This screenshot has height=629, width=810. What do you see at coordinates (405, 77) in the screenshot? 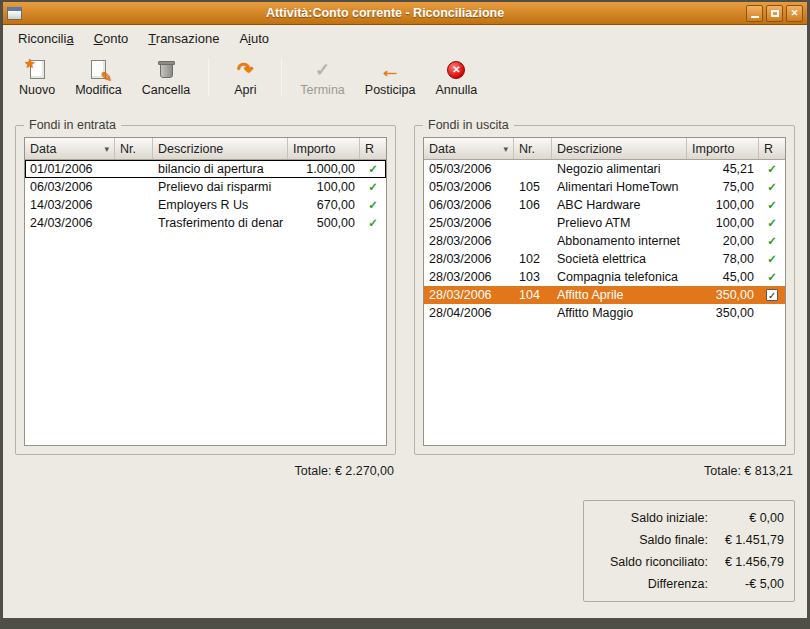
I see `toolbar: ★ Nuovo ✎ Modifica Cancella ↷ Apri ✓ Ter…` at bounding box center [405, 77].